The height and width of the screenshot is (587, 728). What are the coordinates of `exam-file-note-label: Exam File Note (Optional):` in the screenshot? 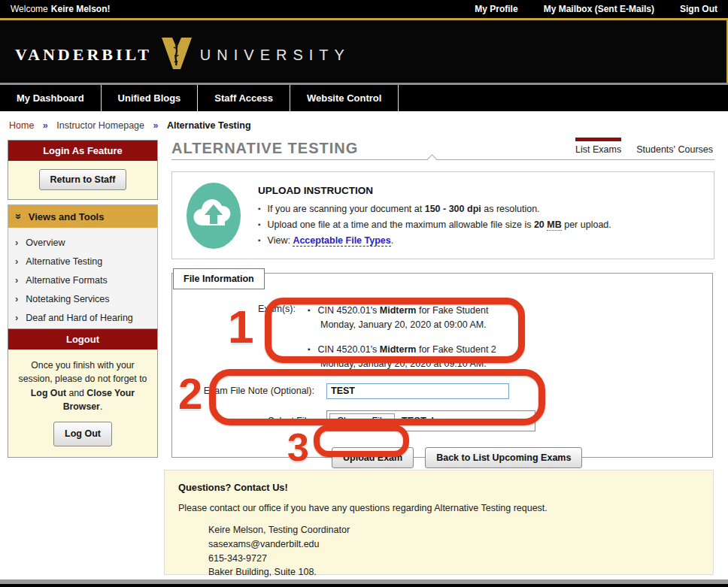 It's located at (250, 391).